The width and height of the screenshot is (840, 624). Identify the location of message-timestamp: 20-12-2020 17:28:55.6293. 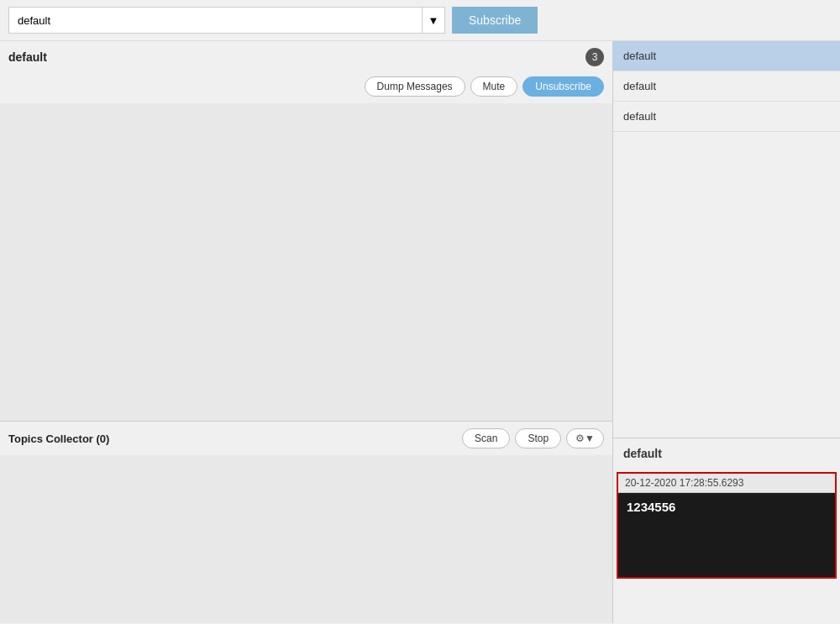
(727, 484).